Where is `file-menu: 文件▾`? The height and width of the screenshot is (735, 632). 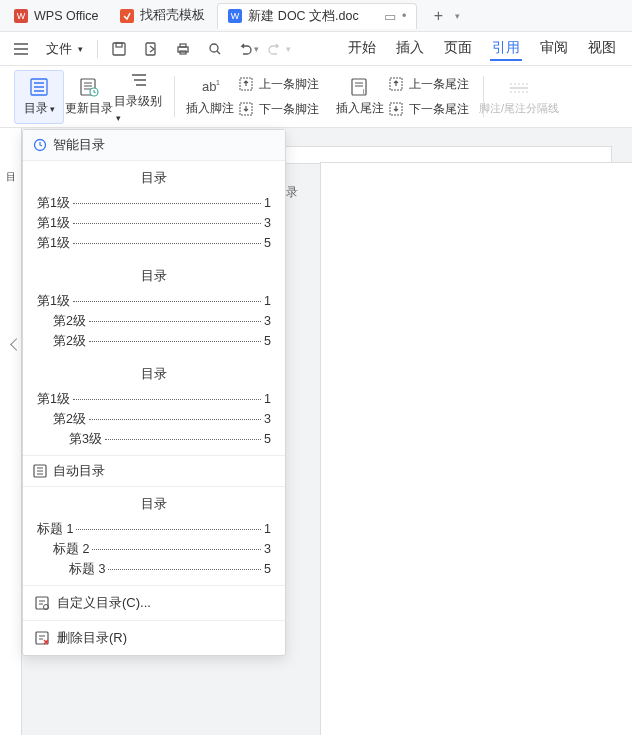
file-menu: 文件▾ is located at coordinates (64, 49).